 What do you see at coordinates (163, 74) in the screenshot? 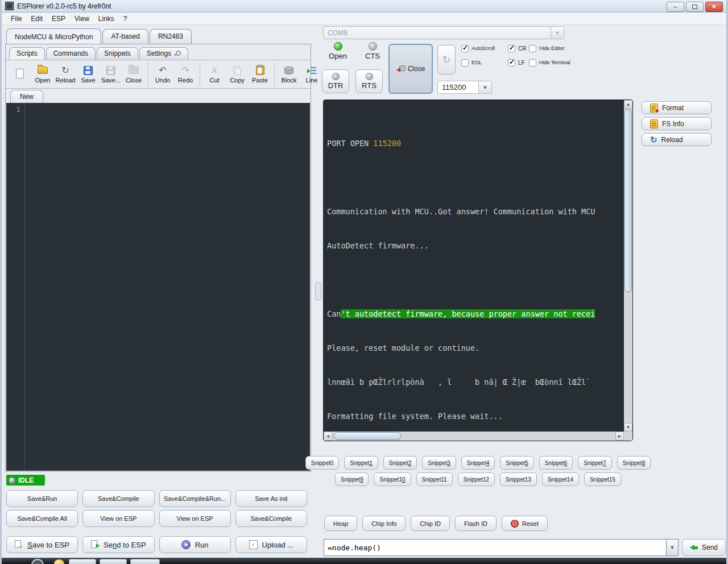
I see `undo-button: ↶Undo` at bounding box center [163, 74].